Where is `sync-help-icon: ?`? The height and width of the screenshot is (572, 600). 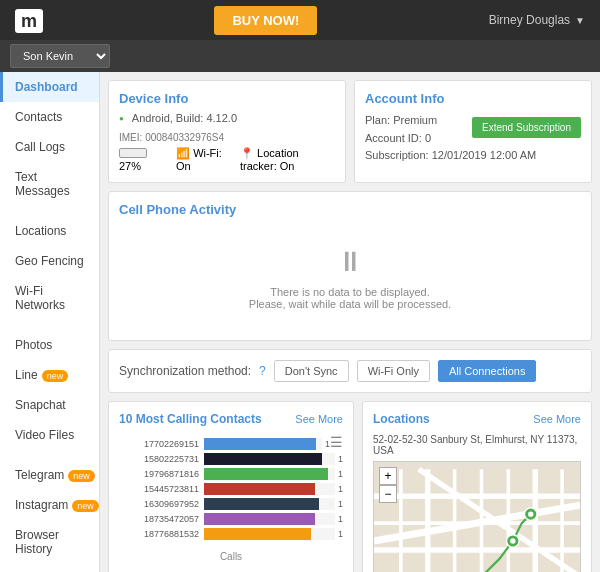 sync-help-icon: ? is located at coordinates (262, 371).